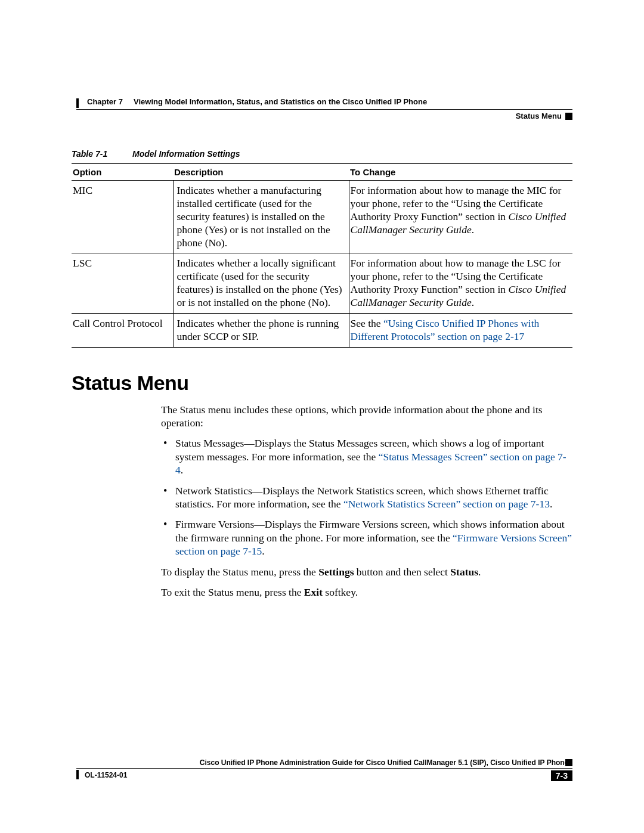 The image size is (644, 833). I want to click on table-row: Call Control Protocol Indicates whether …, so click(322, 330).